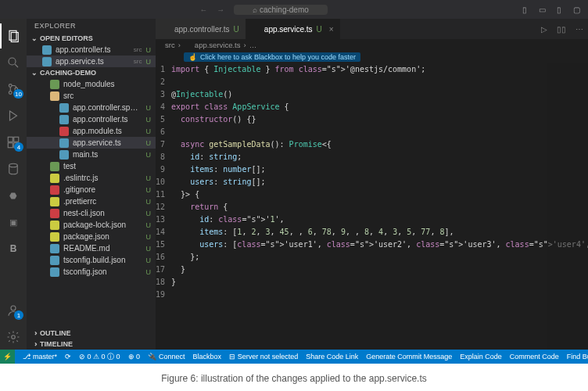  Describe the element at coordinates (542, 9) in the screenshot. I see `layout-bottom-icon: ▭` at that location.